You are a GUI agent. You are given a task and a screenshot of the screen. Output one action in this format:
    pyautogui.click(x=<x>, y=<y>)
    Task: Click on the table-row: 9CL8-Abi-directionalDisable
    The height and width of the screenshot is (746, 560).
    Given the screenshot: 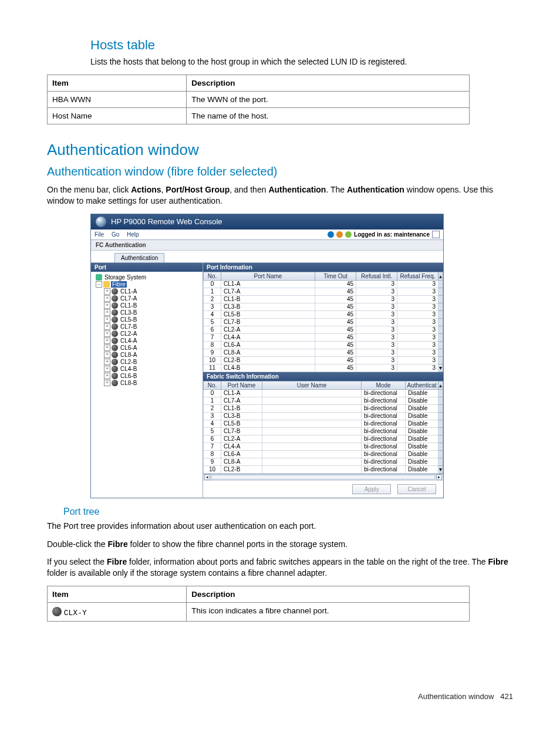 What is the action you would take?
    pyautogui.click(x=323, y=461)
    